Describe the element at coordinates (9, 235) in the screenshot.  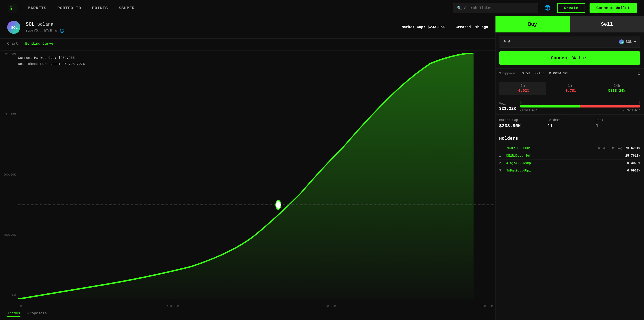
I see `y-label-3: 450.00K` at that location.